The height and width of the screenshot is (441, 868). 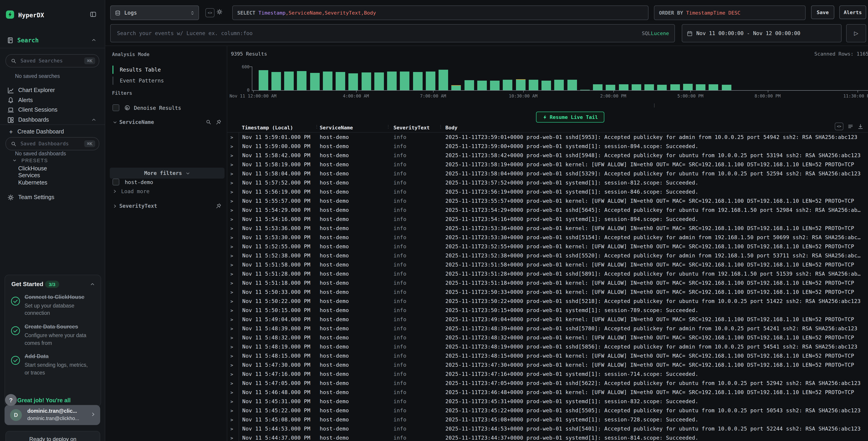 What do you see at coordinates (53, 144) in the screenshot?
I see `saved-dashboards-search: ⌘K` at bounding box center [53, 144].